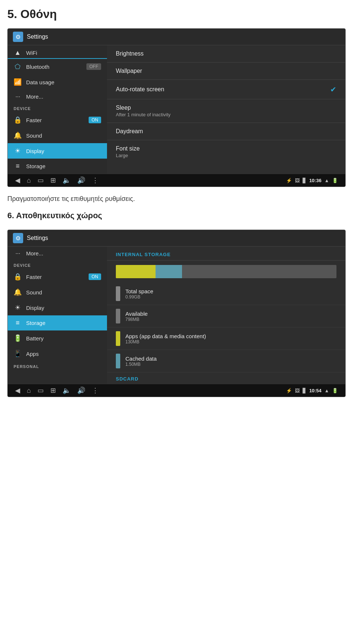  Describe the element at coordinates (95, 390) in the screenshot. I see `menu-button-2: ⋮` at that location.